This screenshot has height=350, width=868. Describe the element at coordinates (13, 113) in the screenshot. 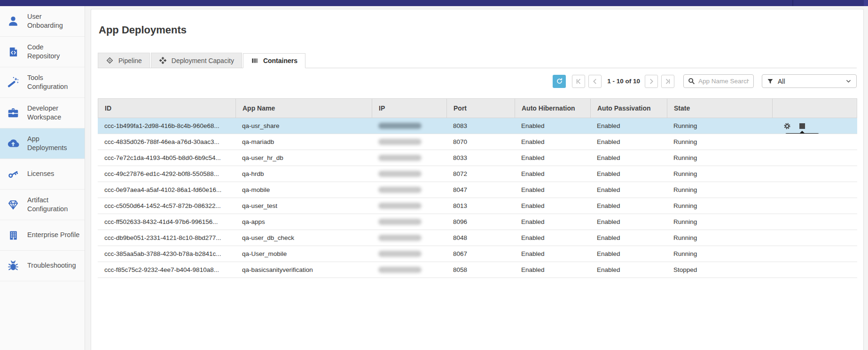

I see `briefcase-icon` at that location.